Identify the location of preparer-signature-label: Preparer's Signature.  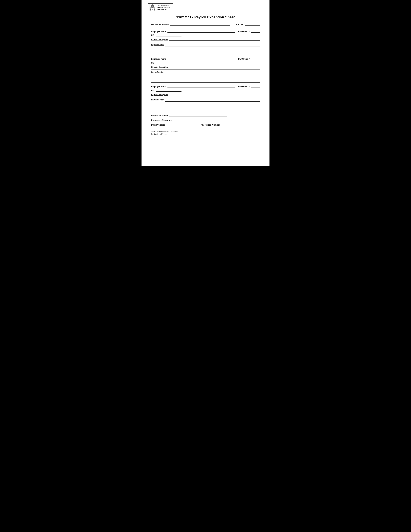
(161, 120).